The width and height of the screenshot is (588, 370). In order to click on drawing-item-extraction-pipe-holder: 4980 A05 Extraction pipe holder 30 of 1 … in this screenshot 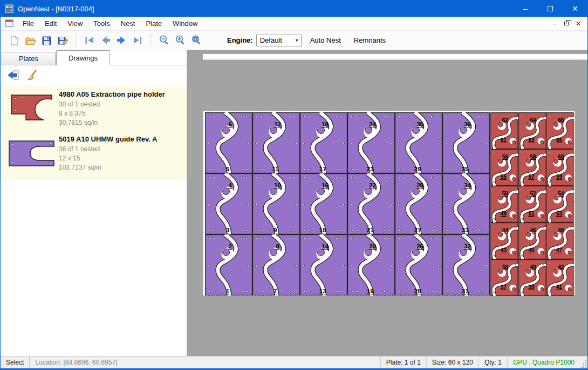, I will do `click(94, 109)`.